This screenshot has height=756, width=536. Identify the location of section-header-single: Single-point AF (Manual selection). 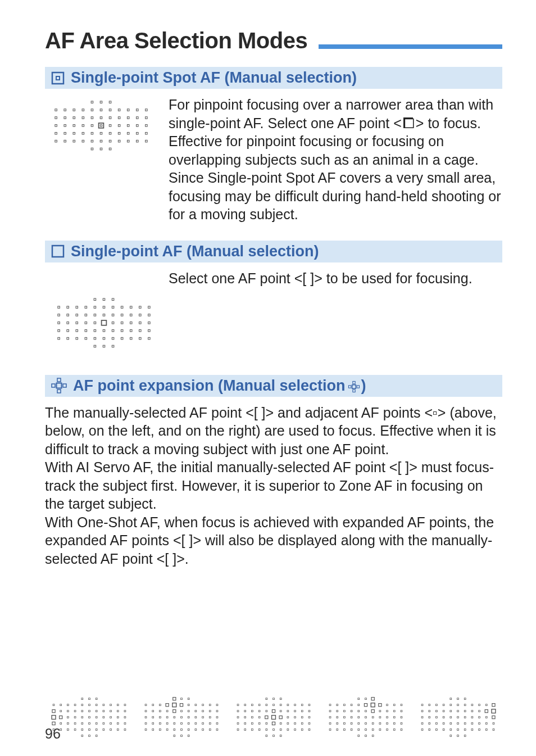
(274, 252).